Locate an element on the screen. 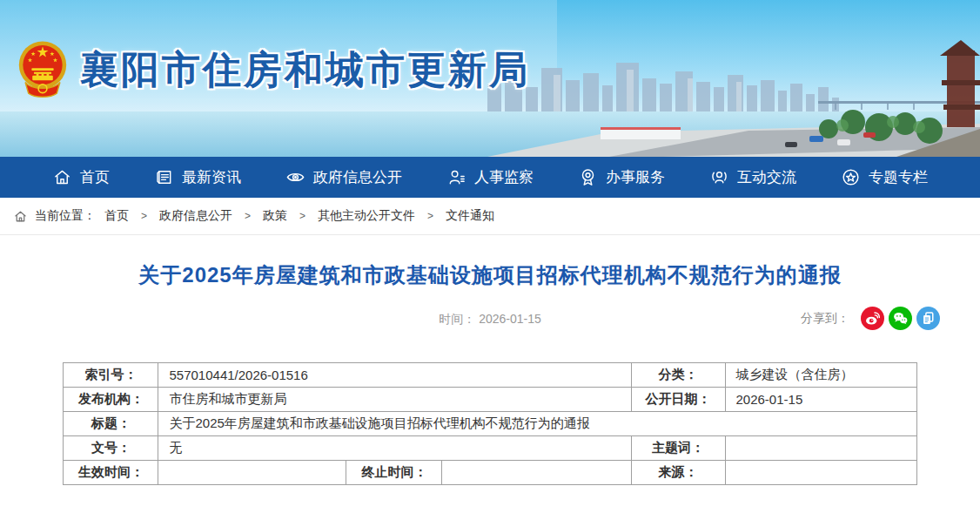  publish-date-label: 公开日期： is located at coordinates (678, 400).